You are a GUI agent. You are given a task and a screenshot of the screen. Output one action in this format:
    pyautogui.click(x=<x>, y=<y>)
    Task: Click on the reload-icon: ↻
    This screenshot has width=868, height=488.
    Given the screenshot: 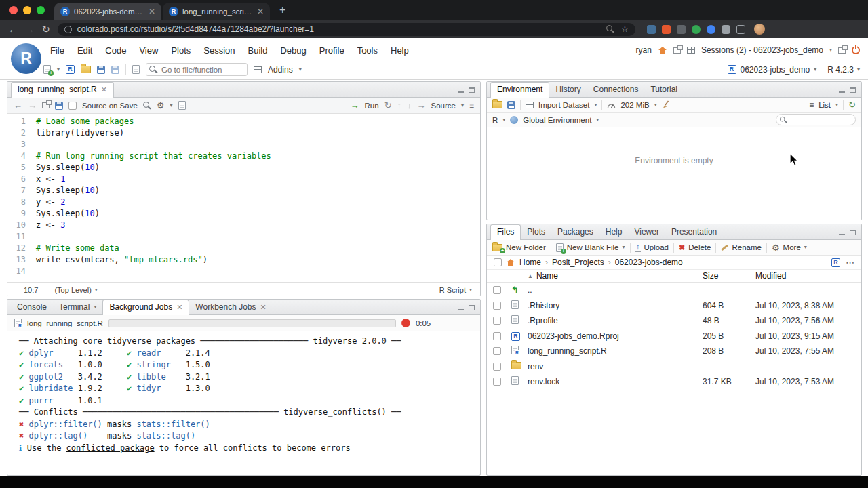 What is the action you would take?
    pyautogui.click(x=46, y=29)
    